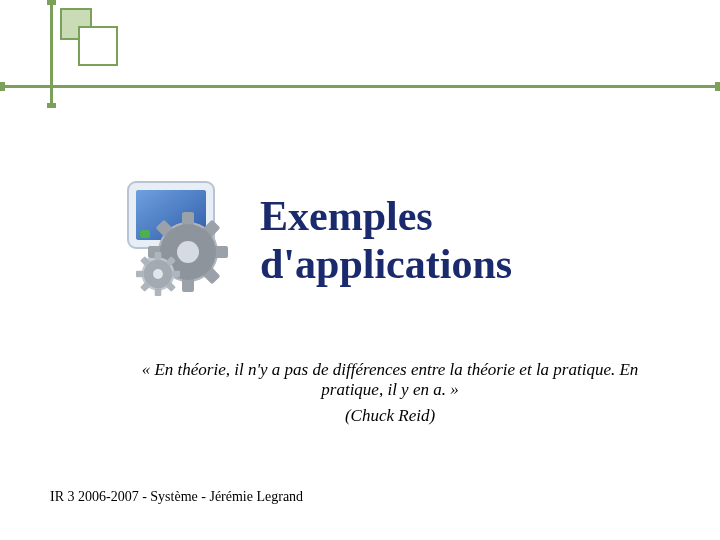 Image resolution: width=720 pixels, height=540 pixels. What do you see at coordinates (180, 240) in the screenshot?
I see `application-settings-icon` at bounding box center [180, 240].